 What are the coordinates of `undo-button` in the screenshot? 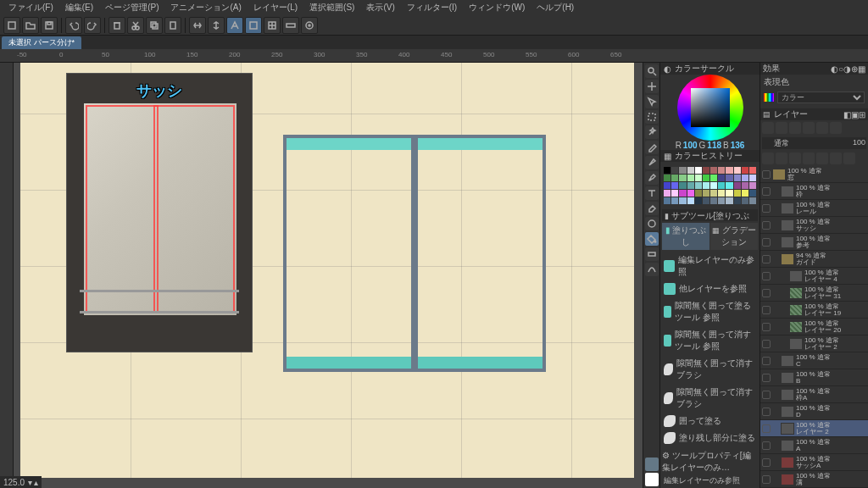 It's located at (74, 25).